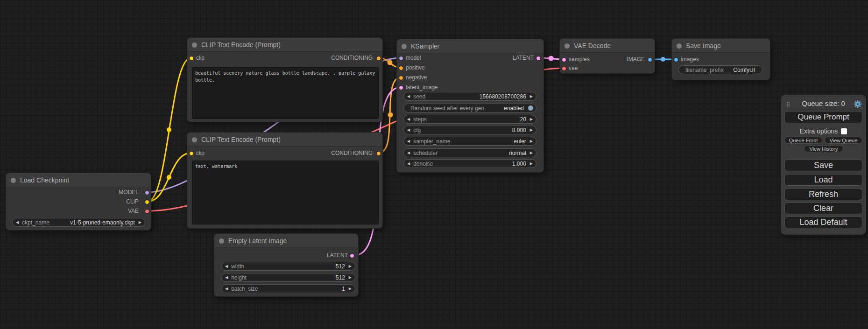  What do you see at coordinates (676, 60) in the screenshot?
I see `images-input-slot` at bounding box center [676, 60].